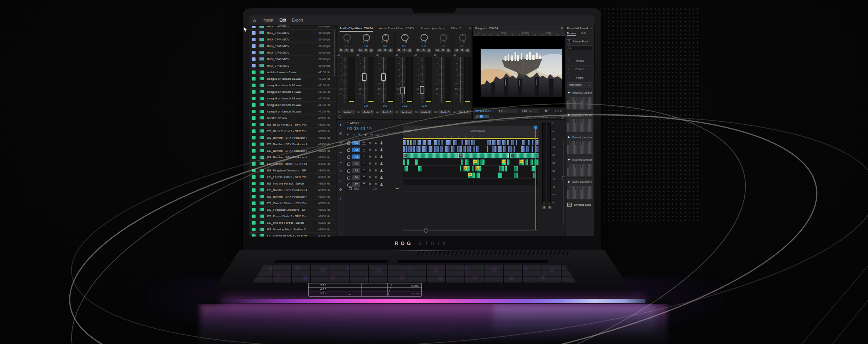 The width and height of the screenshot is (868, 344). Describe the element at coordinates (403, 80) in the screenshot. I see `fader-track` at that location.